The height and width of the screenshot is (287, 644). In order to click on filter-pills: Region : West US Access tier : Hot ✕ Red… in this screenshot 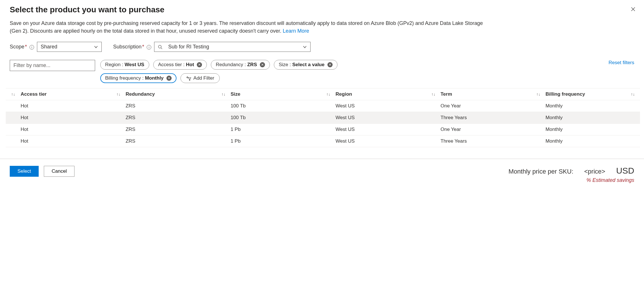, I will do `click(352, 65)`.